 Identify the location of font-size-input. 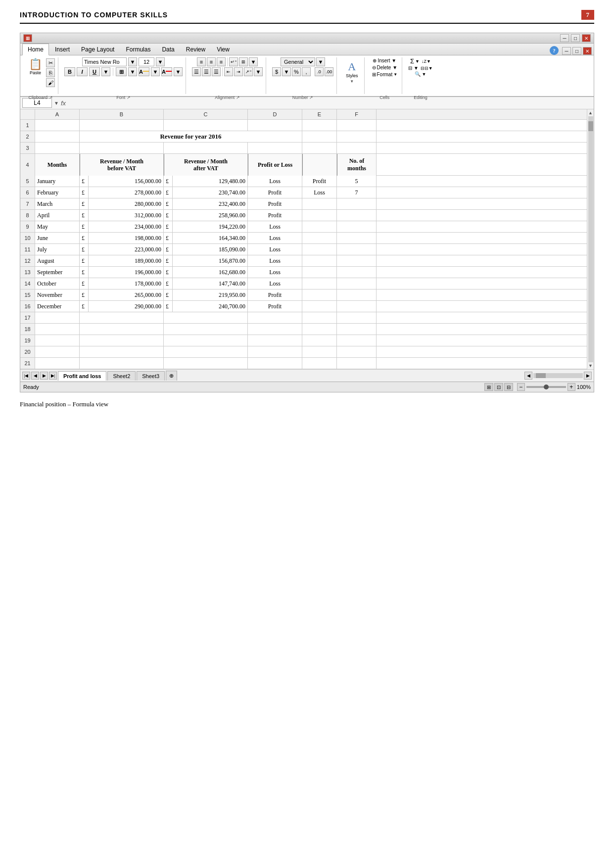
(146, 62).